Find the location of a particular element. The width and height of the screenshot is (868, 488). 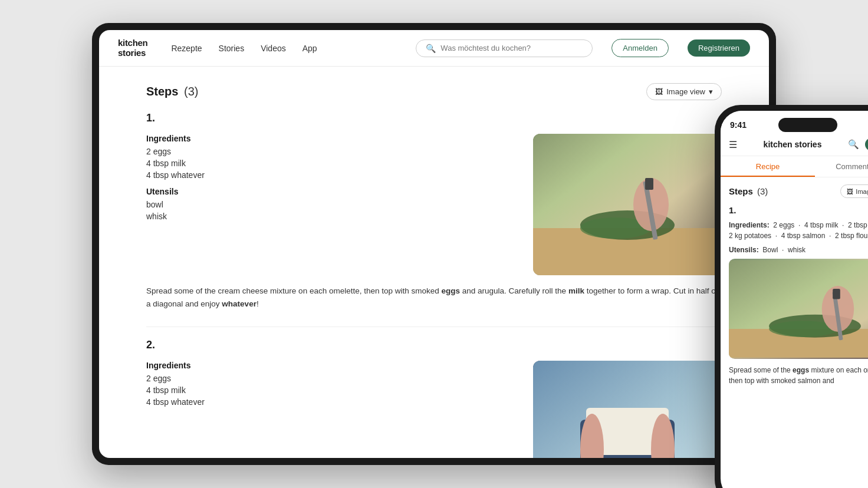

phone-step-1-image-visual is located at coordinates (798, 309).